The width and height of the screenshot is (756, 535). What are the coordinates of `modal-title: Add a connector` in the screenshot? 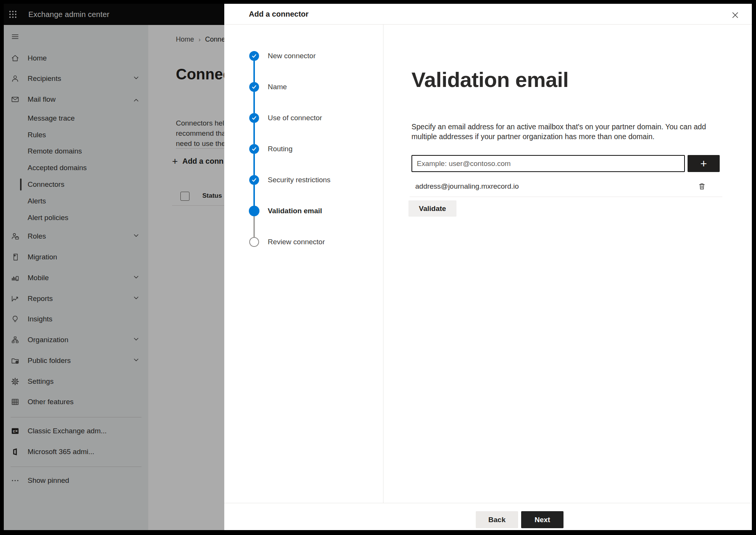 It's located at (279, 14).